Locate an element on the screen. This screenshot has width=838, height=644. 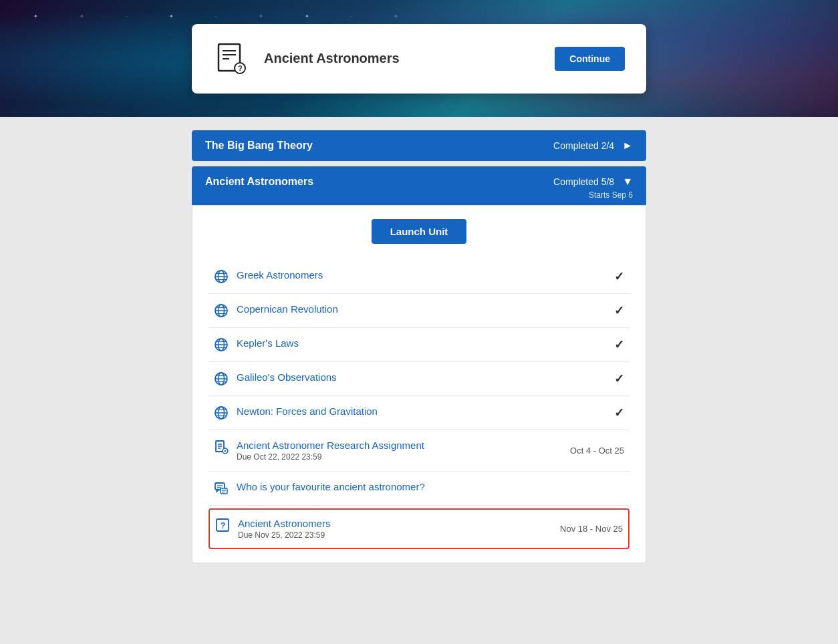
checkmark-keplers: ✓ is located at coordinates (619, 345).